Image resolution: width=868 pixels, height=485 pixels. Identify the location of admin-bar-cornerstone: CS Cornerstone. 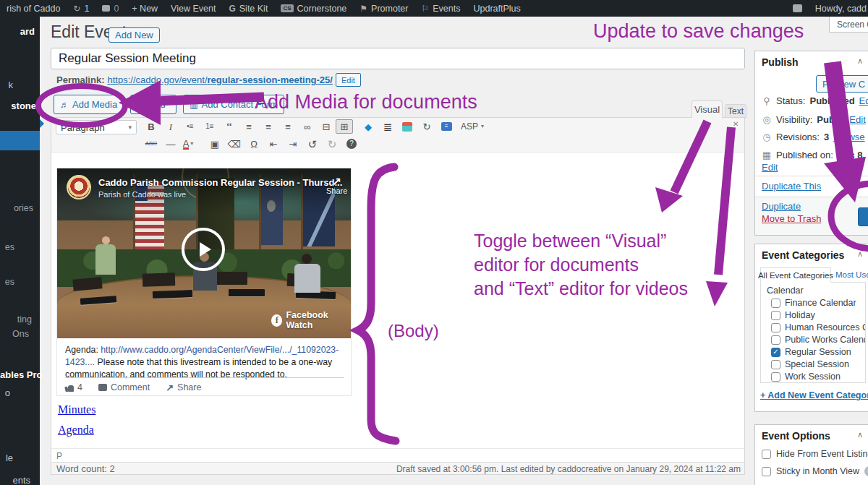
(314, 9).